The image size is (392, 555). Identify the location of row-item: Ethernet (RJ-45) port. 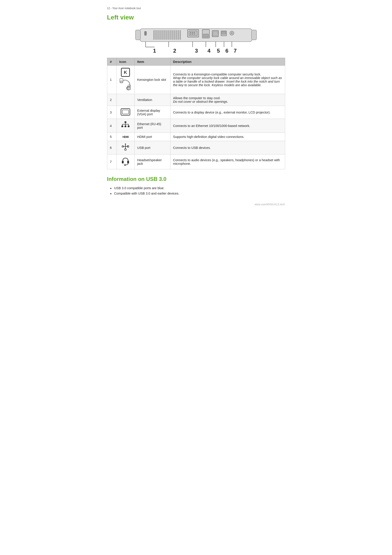
(152, 126).